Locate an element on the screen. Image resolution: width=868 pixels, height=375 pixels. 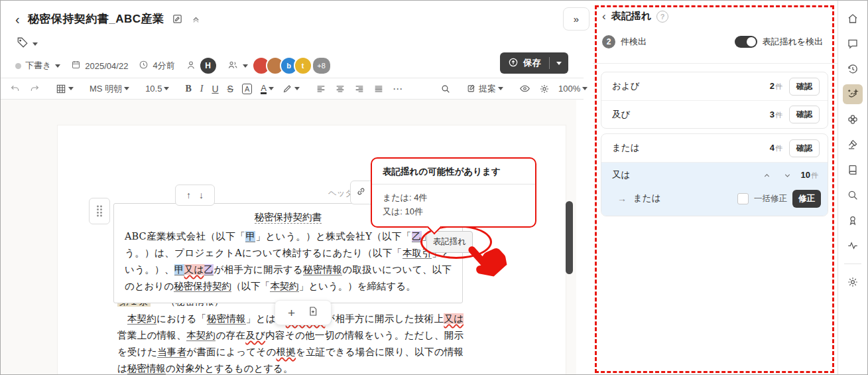
save-menu-button is located at coordinates (559, 64).